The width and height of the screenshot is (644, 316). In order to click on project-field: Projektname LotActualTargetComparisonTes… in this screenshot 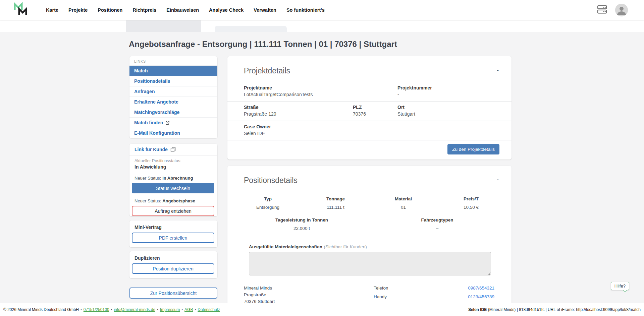, I will do `click(299, 91)`.